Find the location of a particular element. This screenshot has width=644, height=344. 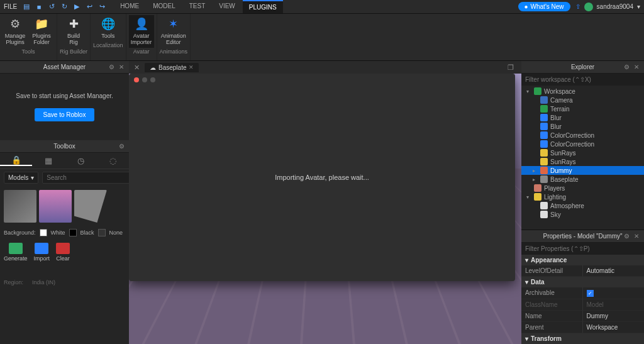

qa-icon-5: ▶ is located at coordinates (77, 7).